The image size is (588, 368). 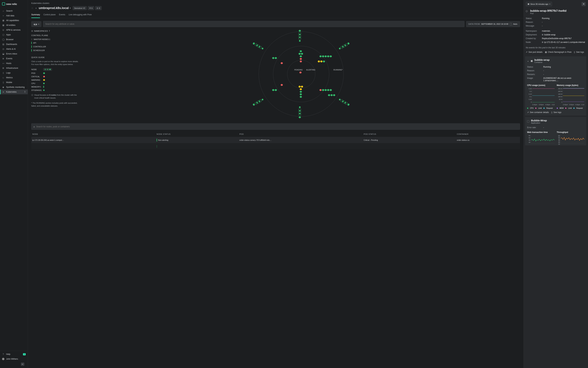 What do you see at coordinates (276, 2) in the screenshot?
I see `breadcrumb: Kubernetes clusters` at bounding box center [276, 2].